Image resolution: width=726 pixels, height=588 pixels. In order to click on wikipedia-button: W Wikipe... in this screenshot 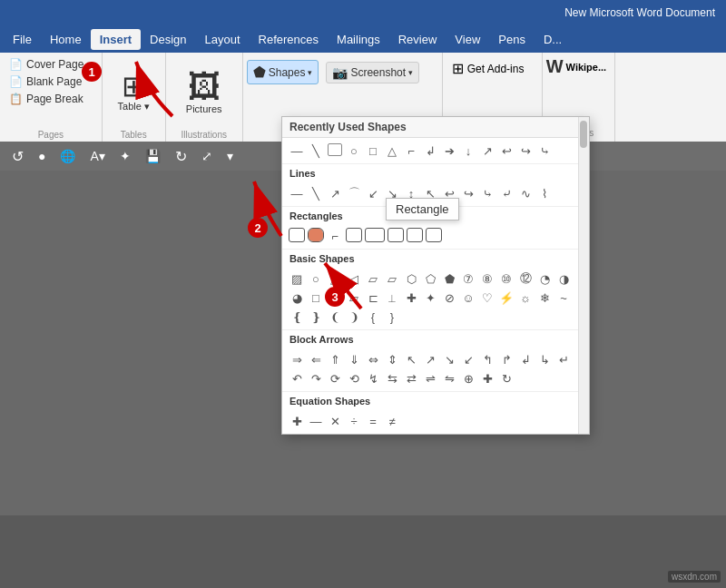, I will do `click(579, 67)`.